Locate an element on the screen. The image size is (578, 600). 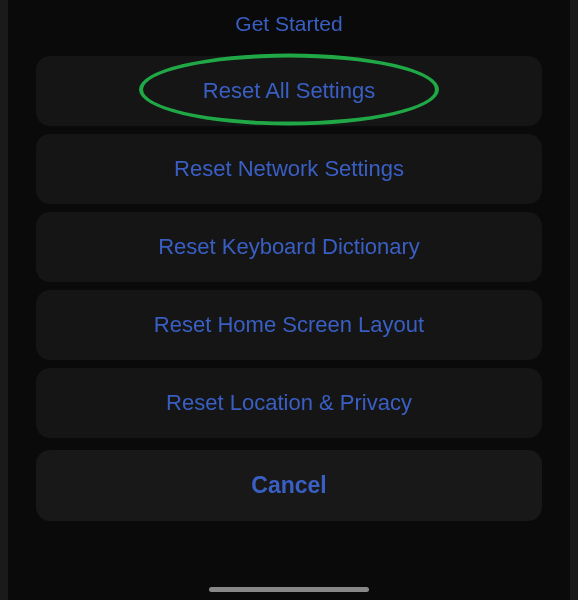
reset-home-label: Reset Home Screen Layout is located at coordinates (289, 324).